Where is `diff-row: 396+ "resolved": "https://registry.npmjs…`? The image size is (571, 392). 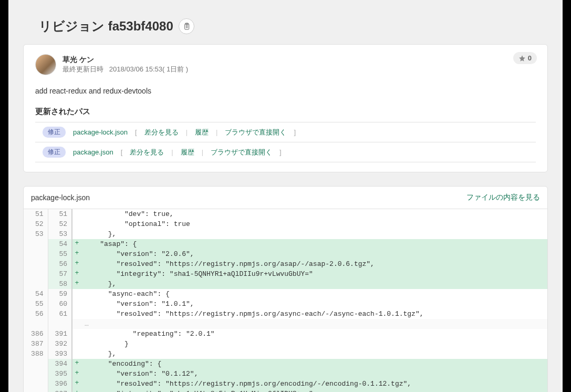
diff-row: 396+ "resolved": "https://registry.npmjs… is located at coordinates (286, 384).